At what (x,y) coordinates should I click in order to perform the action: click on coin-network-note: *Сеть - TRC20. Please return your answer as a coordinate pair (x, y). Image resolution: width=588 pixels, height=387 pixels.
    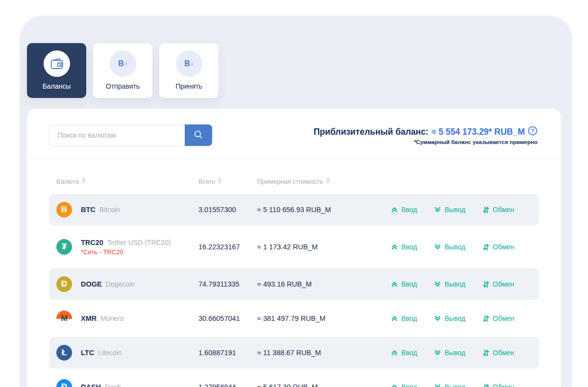
    Looking at the image, I should click on (126, 252).